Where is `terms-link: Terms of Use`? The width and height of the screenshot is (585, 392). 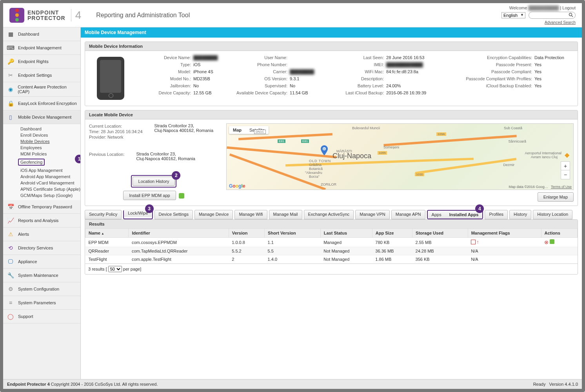 terms-link: Terms of Use is located at coordinates (561, 187).